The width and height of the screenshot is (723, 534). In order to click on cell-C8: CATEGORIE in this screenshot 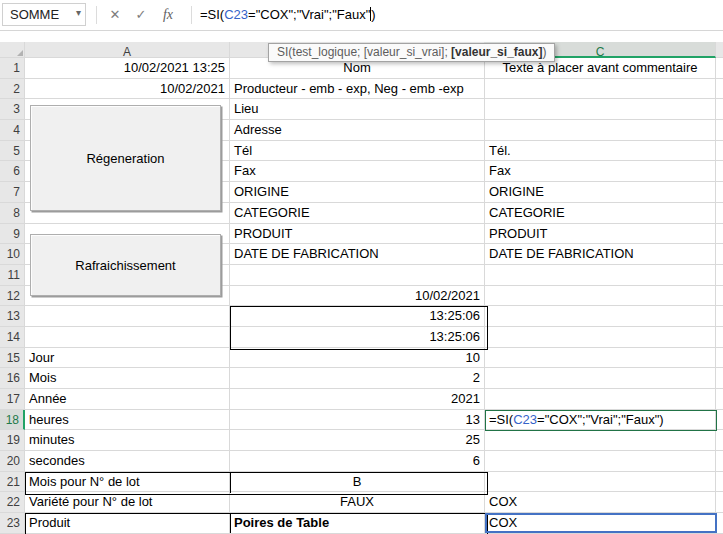, I will do `click(600, 214)`.